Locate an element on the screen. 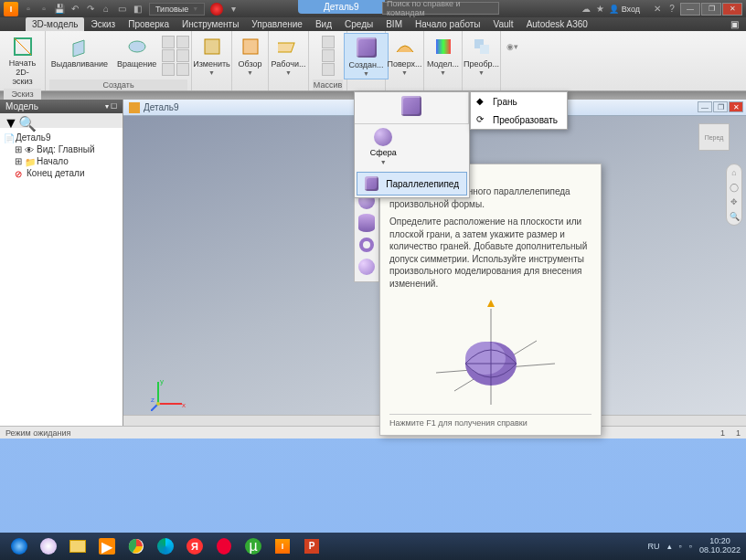 This screenshot has width=746, height=560. canvas-minimize-button: — is located at coordinates (705, 107).